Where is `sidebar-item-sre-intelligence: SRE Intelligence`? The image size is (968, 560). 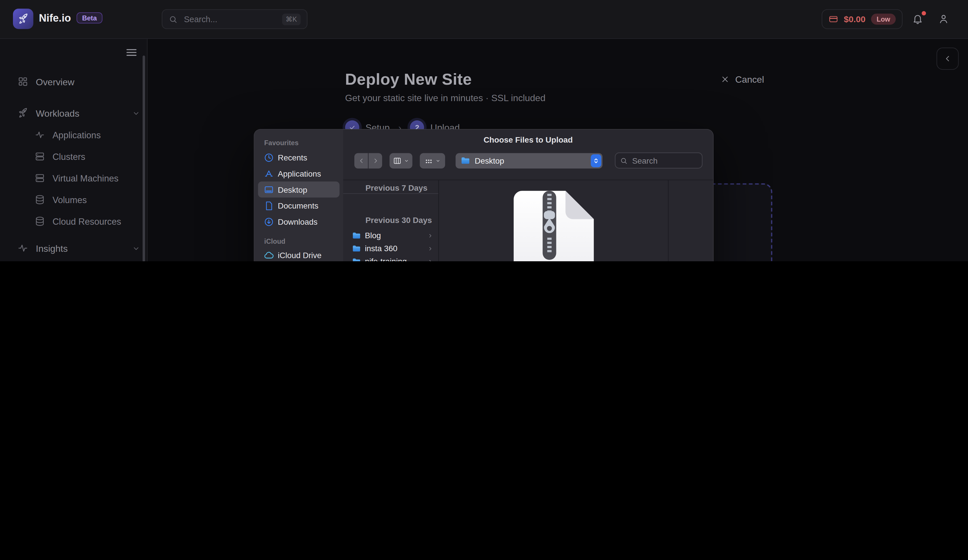 sidebar-item-sre-intelligence: SRE Intelligence is located at coordinates (73, 260).